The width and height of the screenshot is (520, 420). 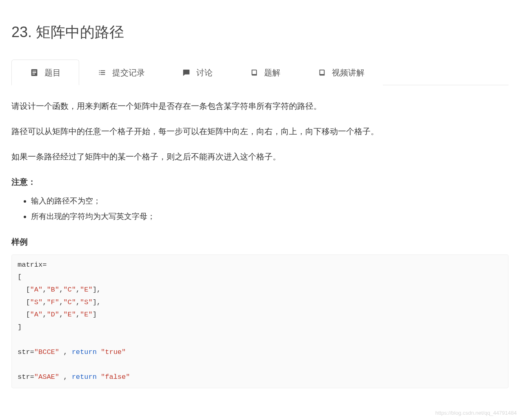 What do you see at coordinates (260, 209) in the screenshot?
I see `note-list: 输入的路径不为空； 所有出现的字符均为大写英文字母；` at bounding box center [260, 209].